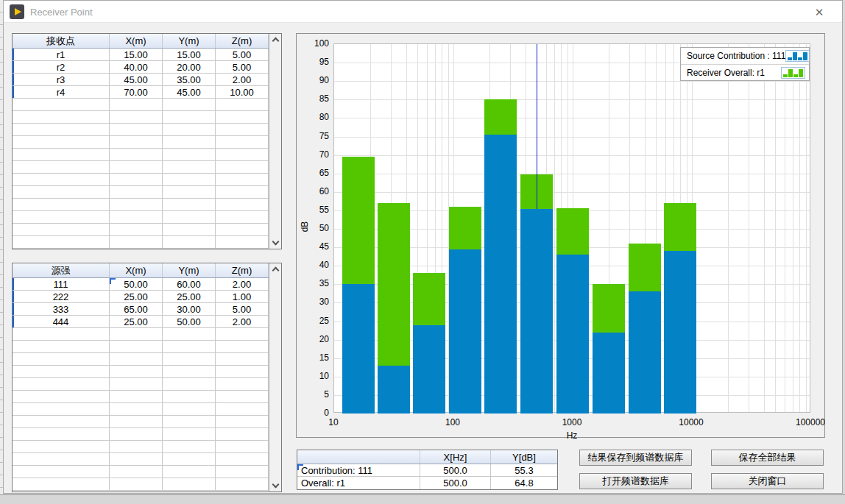  What do you see at coordinates (136, 79) in the screenshot?
I see `table-cell: 45.00` at bounding box center [136, 79].